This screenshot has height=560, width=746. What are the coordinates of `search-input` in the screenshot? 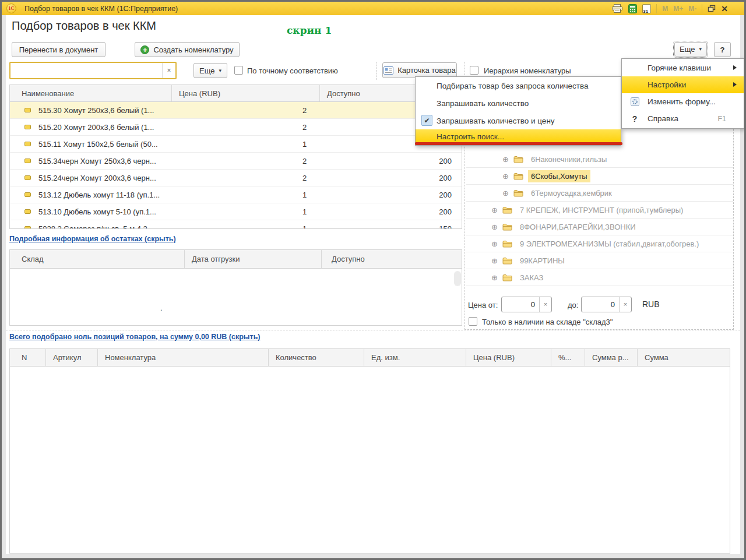 It's located at (86, 71).